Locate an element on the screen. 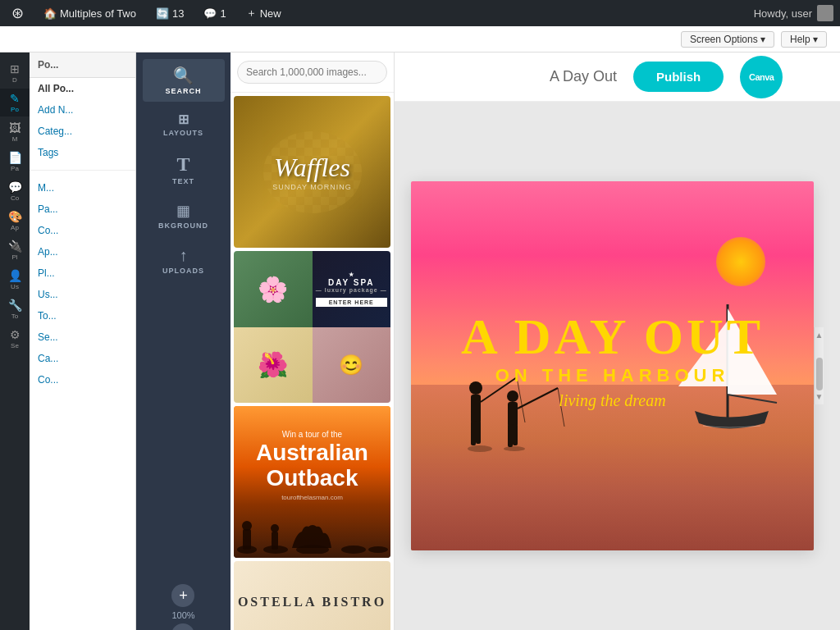  waffles-thumbnail: Waffles SUNDAY MORNING is located at coordinates (312, 172).